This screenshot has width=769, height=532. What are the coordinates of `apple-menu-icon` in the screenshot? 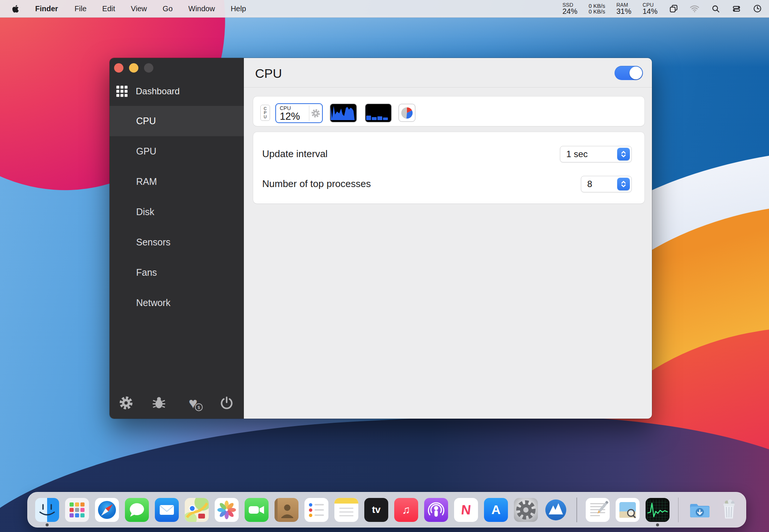 It's located at (16, 9).